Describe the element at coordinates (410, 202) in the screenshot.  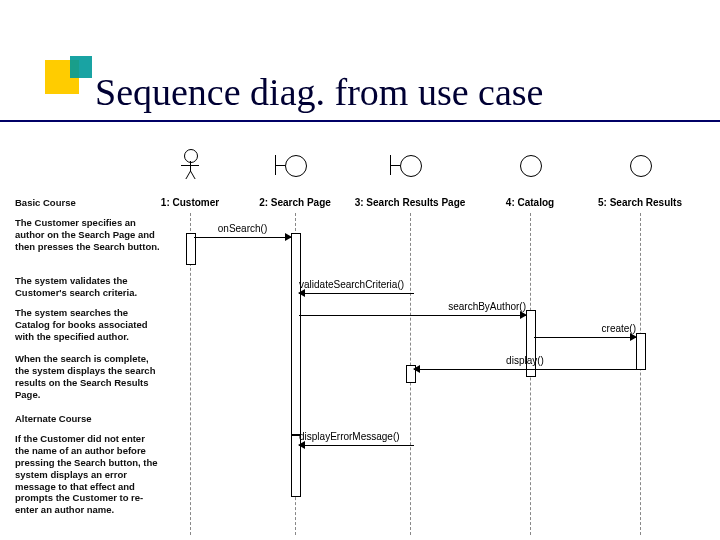
I see `lifeline-label-resultspage: 3: Search Results Page` at that location.